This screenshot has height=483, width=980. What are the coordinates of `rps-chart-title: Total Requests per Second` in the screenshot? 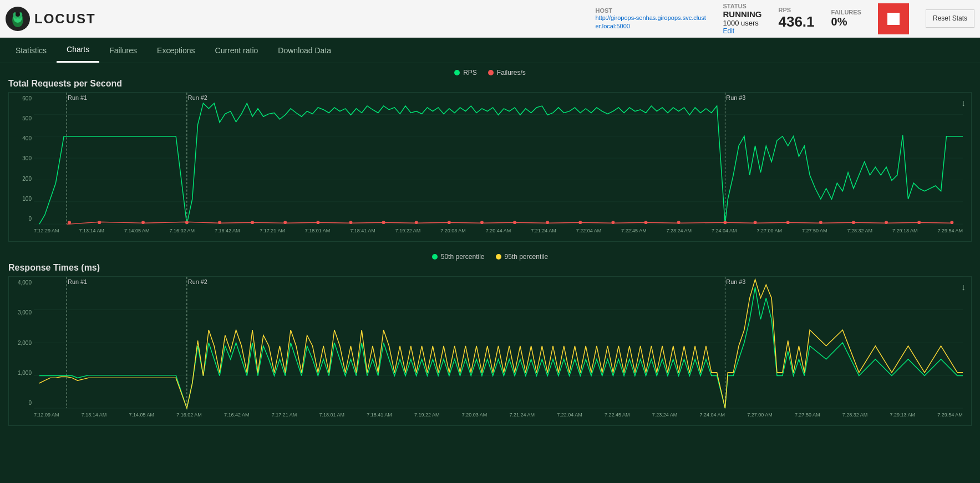 It's located at (490, 84).